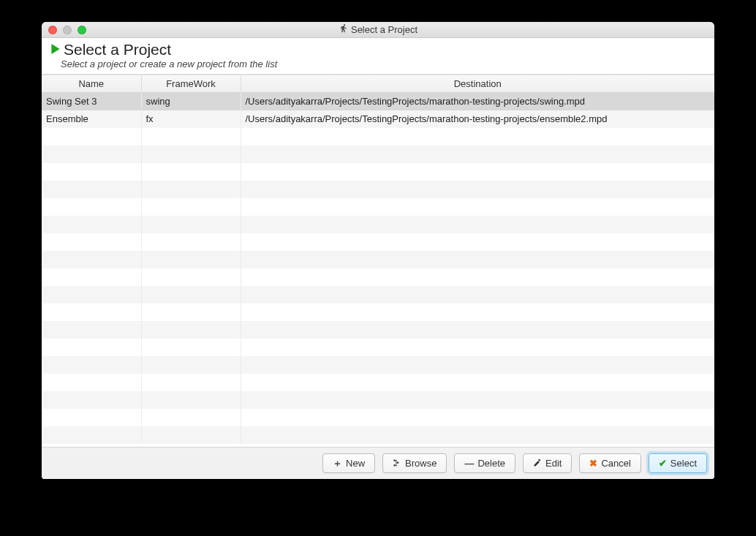 The image size is (756, 536). I want to click on button-bar: ＋ New Browse — Delete Edit ✖ Cancel ✔ Se…, so click(378, 463).